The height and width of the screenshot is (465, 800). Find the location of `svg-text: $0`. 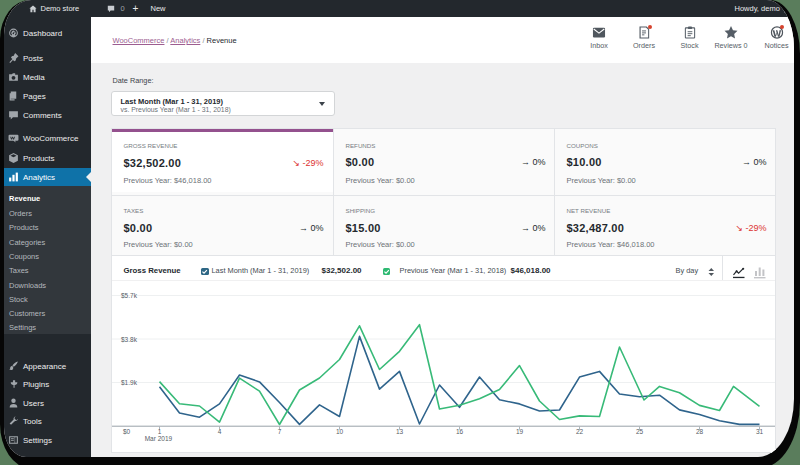

svg-text: $0 is located at coordinates (127, 432).